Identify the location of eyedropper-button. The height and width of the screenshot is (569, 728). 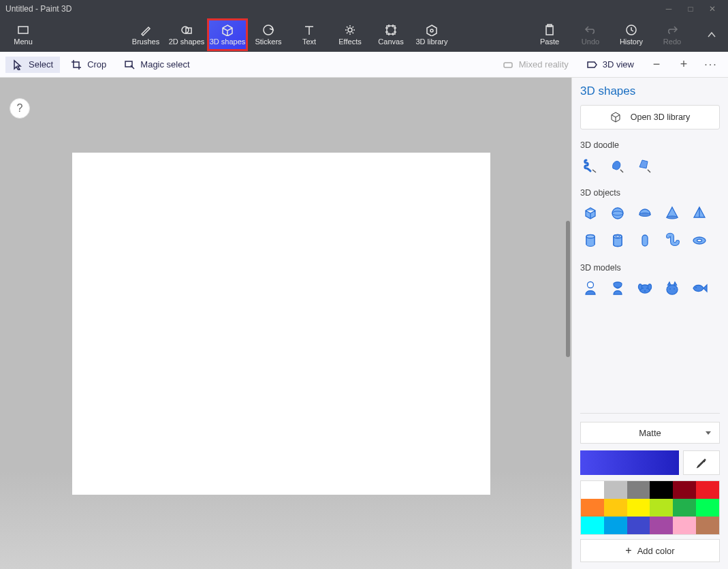
(701, 463).